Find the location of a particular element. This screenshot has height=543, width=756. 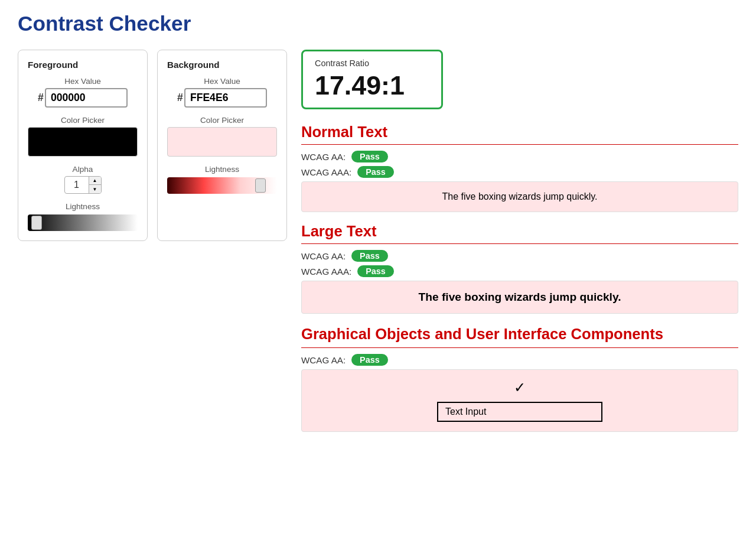

large-wcag-aaa-row: WCAG AAA: Pass is located at coordinates (520, 271).